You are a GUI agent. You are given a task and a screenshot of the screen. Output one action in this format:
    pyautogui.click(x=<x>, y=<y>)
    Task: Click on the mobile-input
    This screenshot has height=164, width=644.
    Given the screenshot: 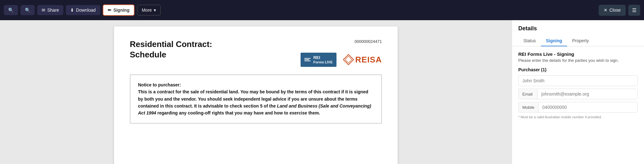 What is the action you would take?
    pyautogui.click(x=588, y=107)
    